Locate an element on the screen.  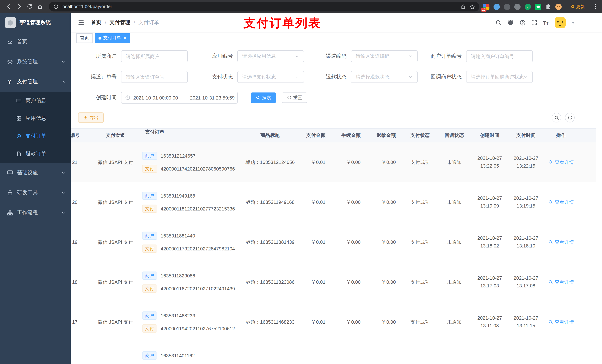
table-header-row: 编号支付渠道支付订单商品标题支付金额手续金额退款金额支付状态回调状态创建时间支付… is located at coordinates (333, 135).